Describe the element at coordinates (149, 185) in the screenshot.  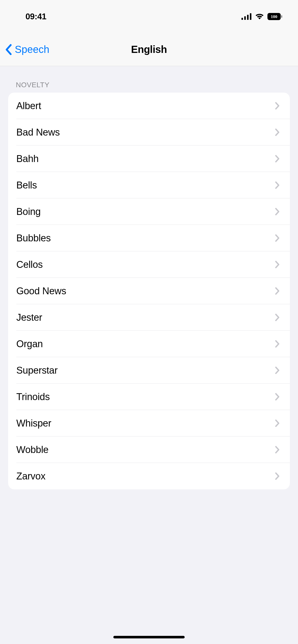
I see `voice-row-bells: Bells` at that location.